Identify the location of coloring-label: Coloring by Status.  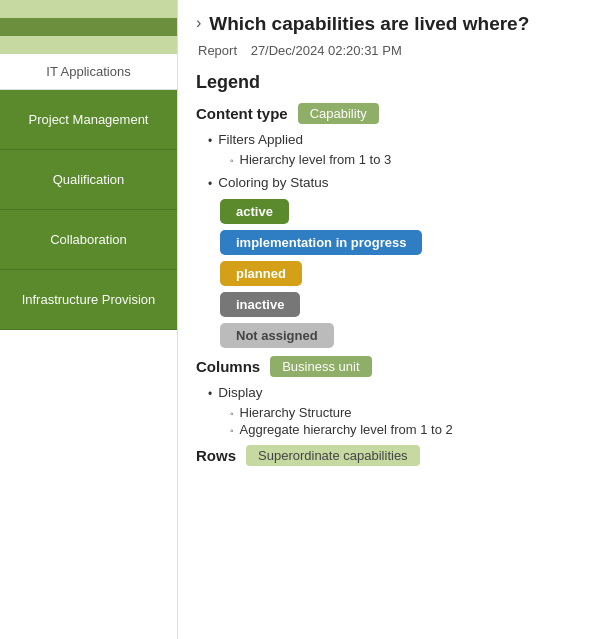
(273, 182).